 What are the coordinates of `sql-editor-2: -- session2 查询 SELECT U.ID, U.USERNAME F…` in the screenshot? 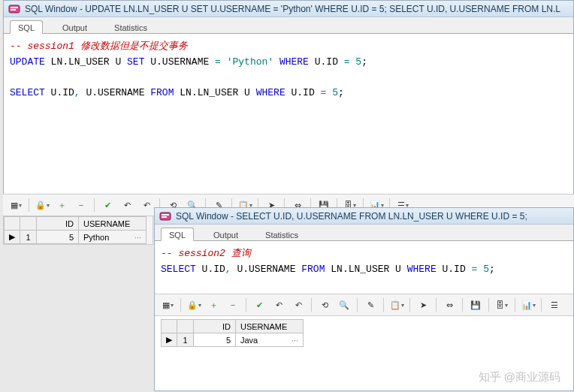 It's located at (364, 267).